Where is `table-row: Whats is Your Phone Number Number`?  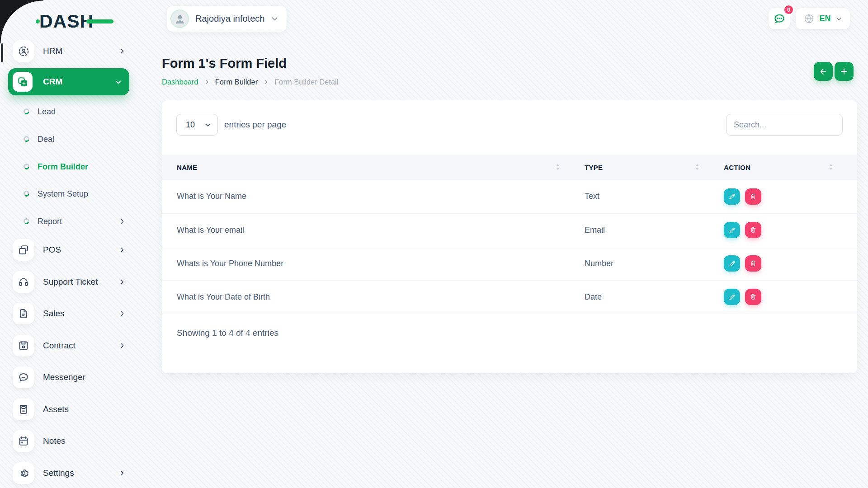
table-row: Whats is Your Phone Number Number is located at coordinates (509, 263).